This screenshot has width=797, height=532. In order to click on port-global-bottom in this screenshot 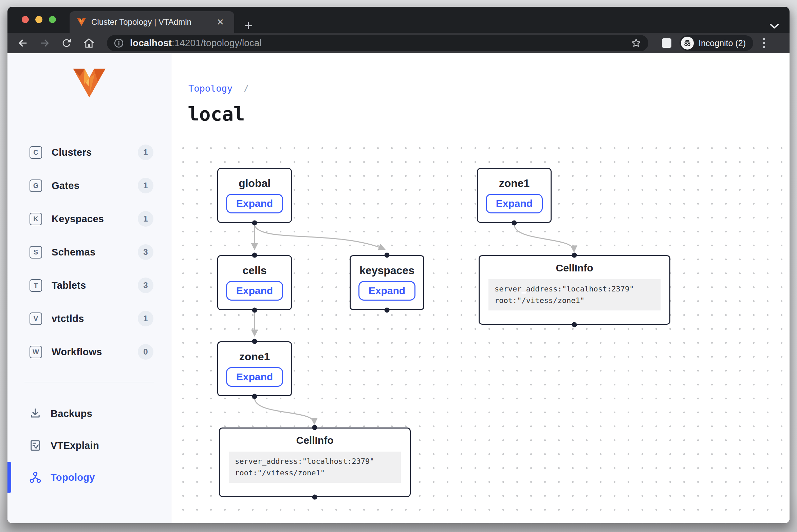, I will do `click(255, 223)`.